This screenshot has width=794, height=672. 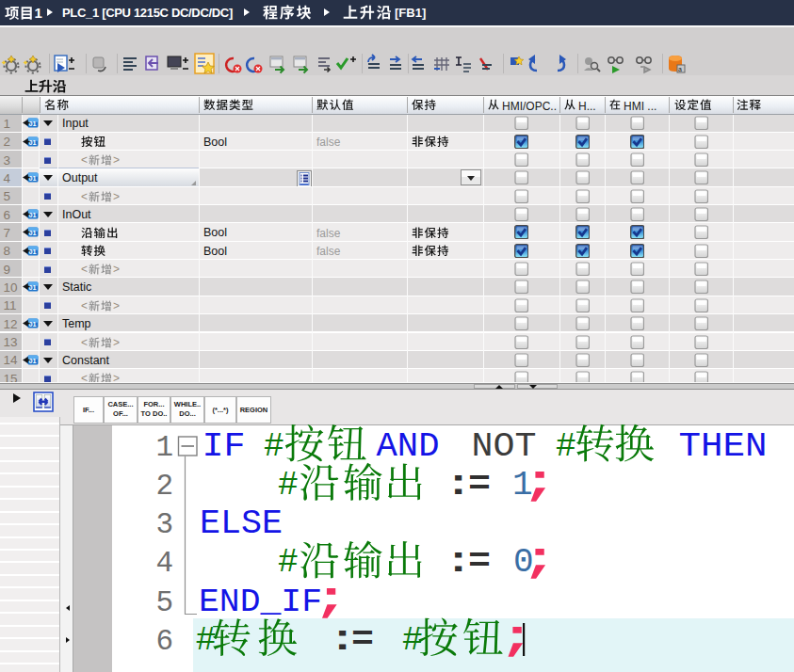 I want to click on svg-text: 4, so click(x=164, y=563).